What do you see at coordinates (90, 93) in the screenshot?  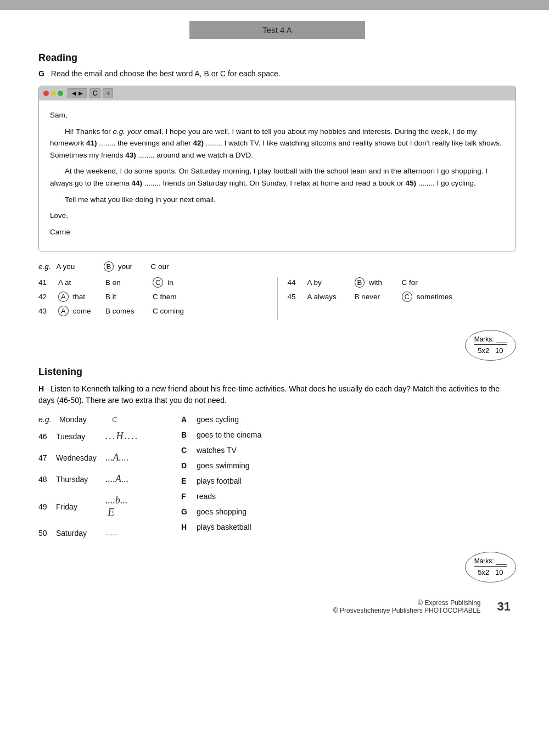 I see `toolbar-buttons: ◄► C +` at bounding box center [90, 93].